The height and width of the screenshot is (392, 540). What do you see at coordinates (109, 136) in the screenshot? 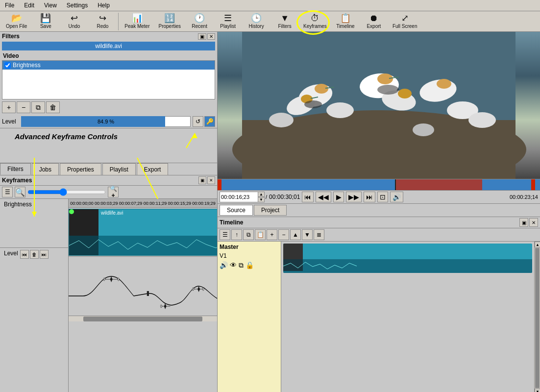
I see `advanced-keyframe-label: Advanced Keyframe Controls` at bounding box center [109, 136].